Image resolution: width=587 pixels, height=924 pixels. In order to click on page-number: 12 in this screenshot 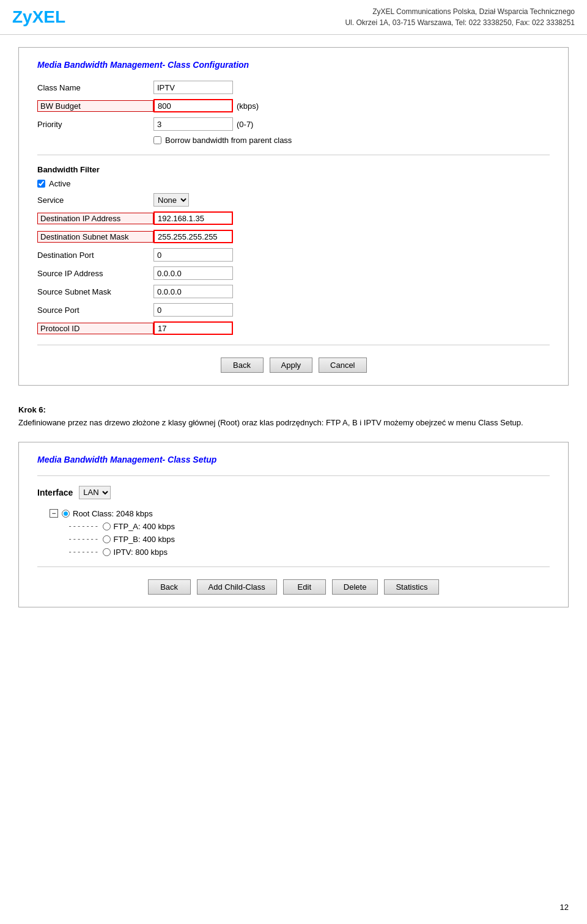, I will do `click(564, 907)`.